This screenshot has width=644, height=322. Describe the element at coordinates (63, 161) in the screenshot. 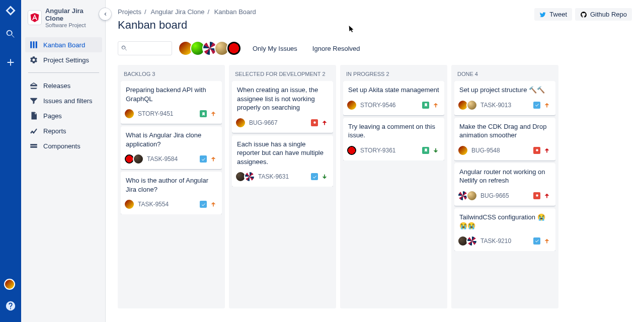

I see `project-sidebar: Angular Jira Clone Software Project Kanb…` at that location.